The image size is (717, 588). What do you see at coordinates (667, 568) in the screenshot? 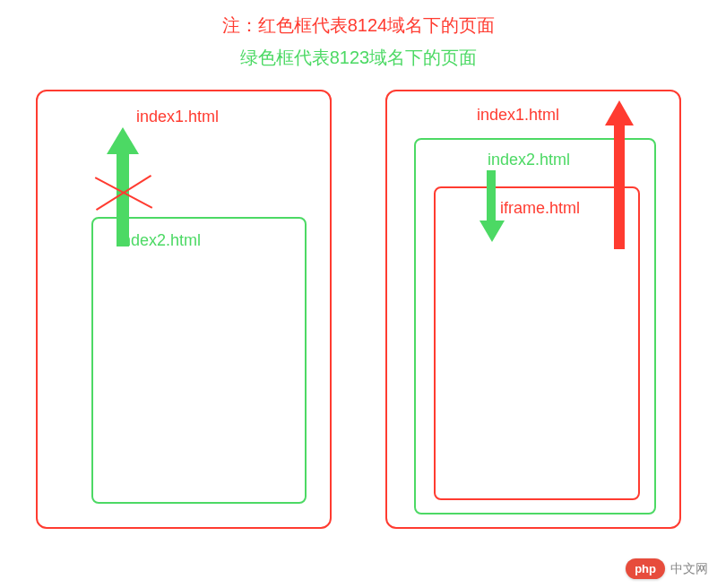
I see `watermark: php 中文网` at bounding box center [667, 568].